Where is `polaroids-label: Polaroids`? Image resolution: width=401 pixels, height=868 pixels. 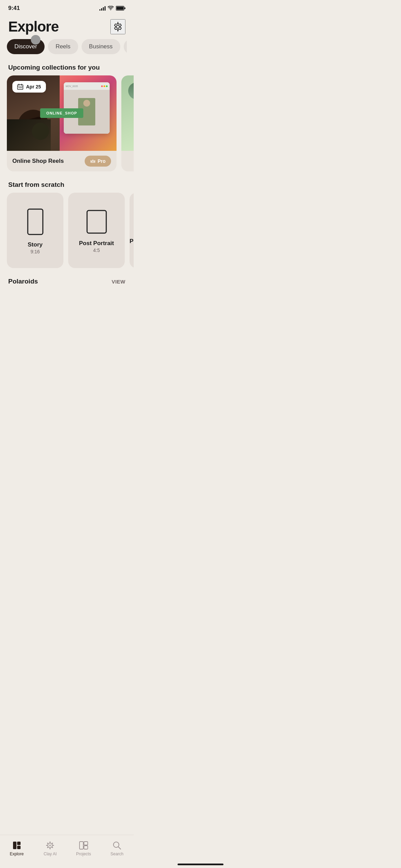 polaroids-label: Polaroids is located at coordinates (23, 281).